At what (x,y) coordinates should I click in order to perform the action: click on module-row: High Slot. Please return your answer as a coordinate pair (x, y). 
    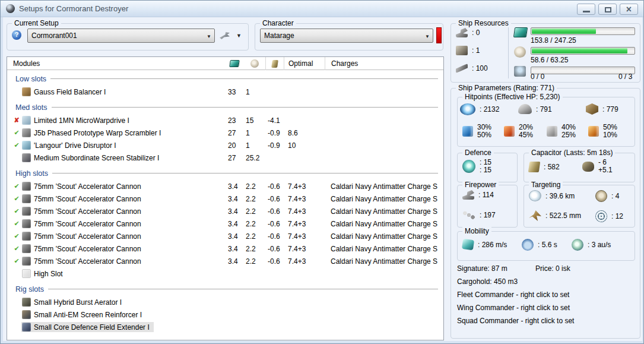
    Looking at the image, I should click on (226, 273).